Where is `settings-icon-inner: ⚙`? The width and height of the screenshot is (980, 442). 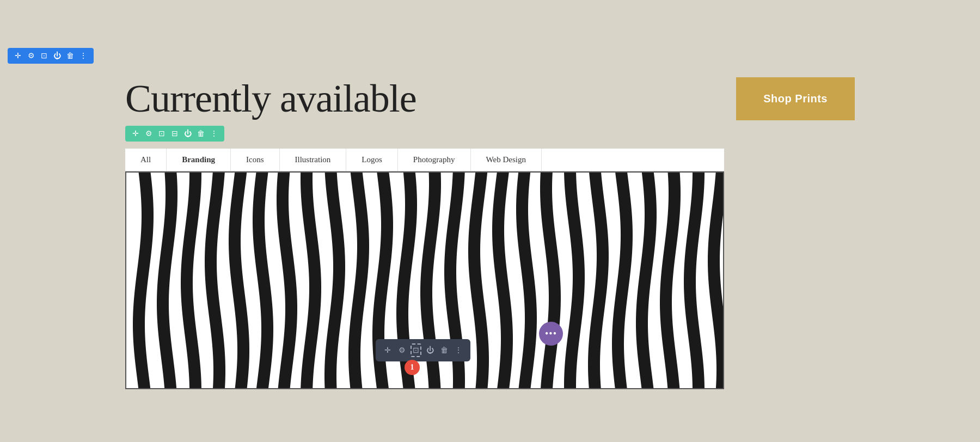
settings-icon-inner: ⚙ is located at coordinates (402, 351).